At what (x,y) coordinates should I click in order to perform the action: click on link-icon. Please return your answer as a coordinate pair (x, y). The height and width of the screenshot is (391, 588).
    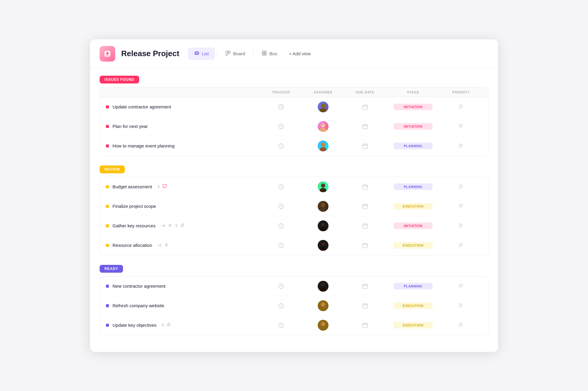
    Looking at the image, I should click on (167, 245).